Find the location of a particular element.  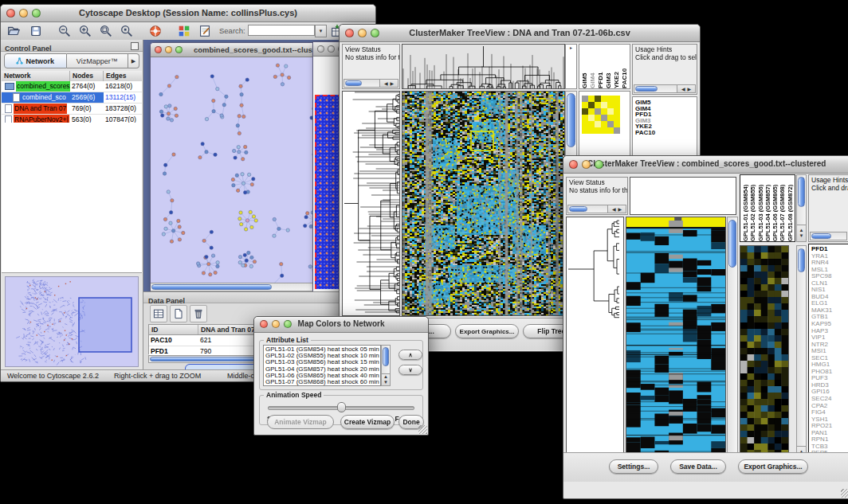

attribute-list: GPL51-01 (GSM854) heat shock 05 minGPL51… is located at coordinates (322, 365).